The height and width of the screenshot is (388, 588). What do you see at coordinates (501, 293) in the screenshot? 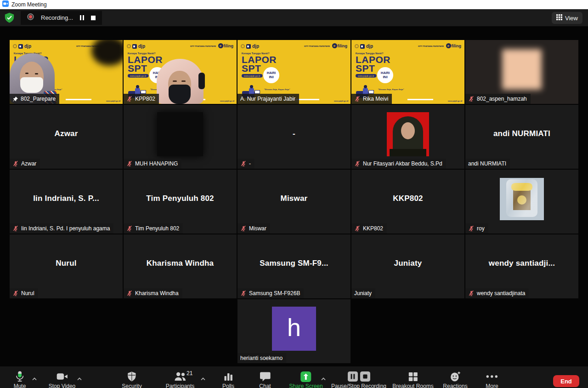
I see `participant-name-text: wendy santiadjinata` at bounding box center [501, 293].